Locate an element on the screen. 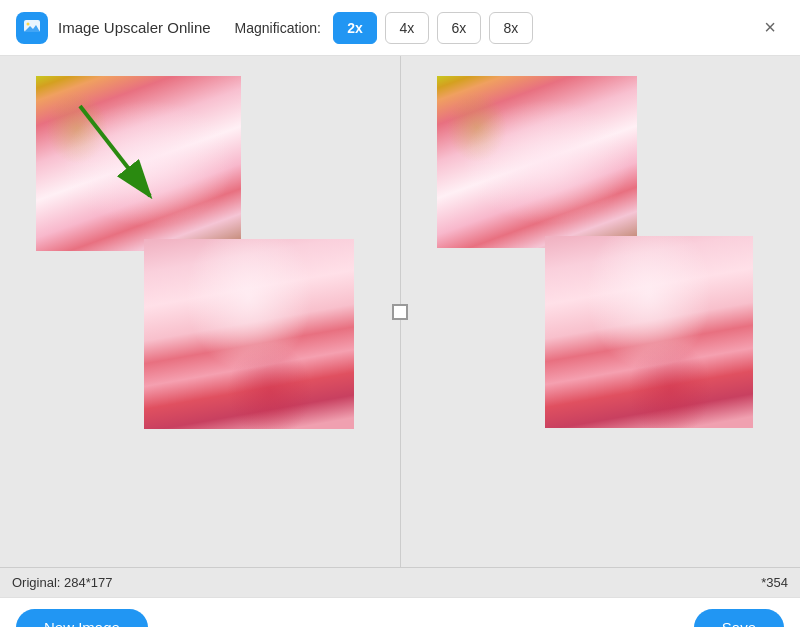 Image resolution: width=800 pixels, height=627 pixels. app-title: Image Upscaler Online is located at coordinates (134, 28).